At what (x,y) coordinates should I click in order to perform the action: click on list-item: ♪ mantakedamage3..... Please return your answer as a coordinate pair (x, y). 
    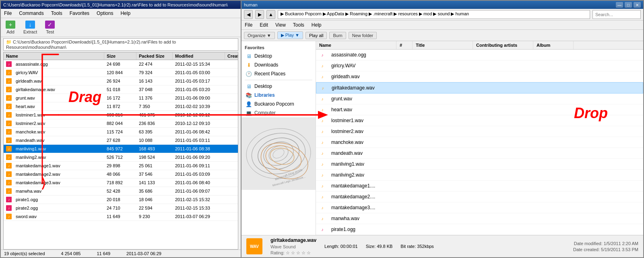
    Looking at the image, I should click on (480, 208).